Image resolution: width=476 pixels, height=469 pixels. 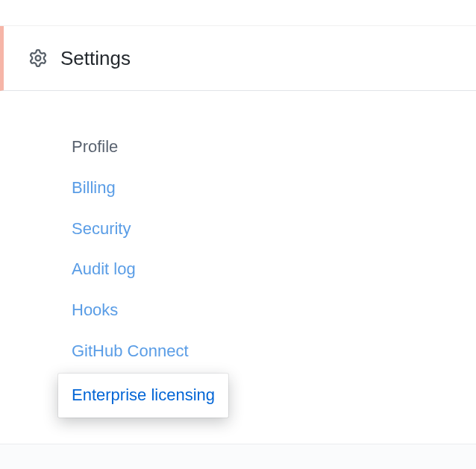 What do you see at coordinates (143, 395) in the screenshot?
I see `nav-item-label: Enterprise licensing` at bounding box center [143, 395].